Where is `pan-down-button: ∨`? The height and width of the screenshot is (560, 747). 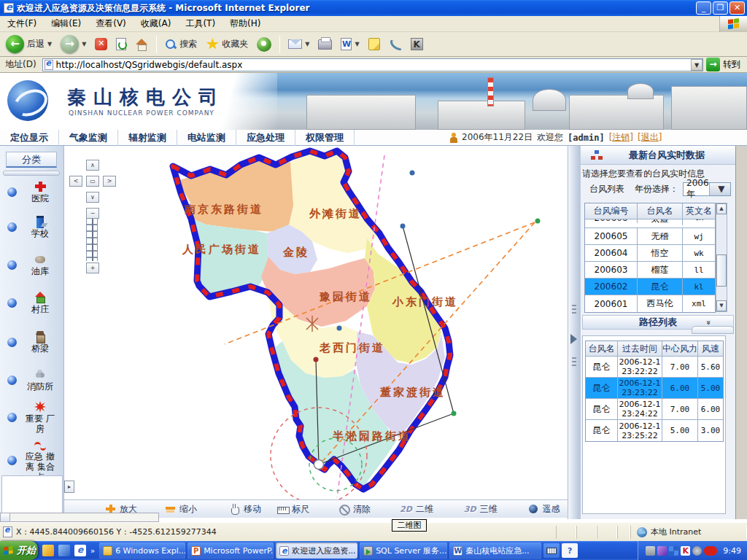
pan-down-button: ∨ is located at coordinates (93, 197).